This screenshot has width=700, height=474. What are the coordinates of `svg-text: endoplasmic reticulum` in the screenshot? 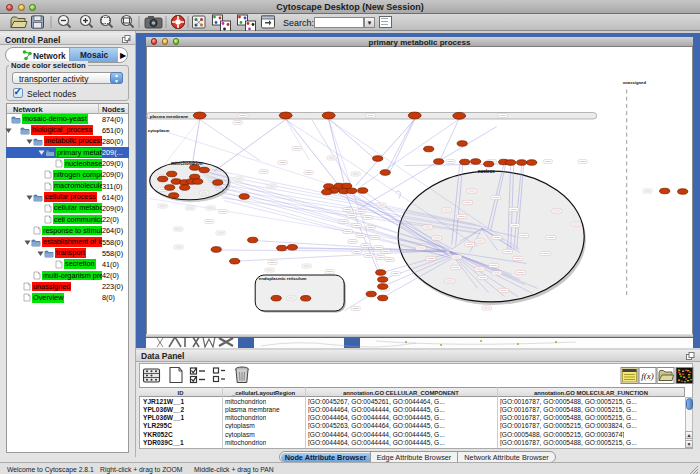 It's located at (283, 278).